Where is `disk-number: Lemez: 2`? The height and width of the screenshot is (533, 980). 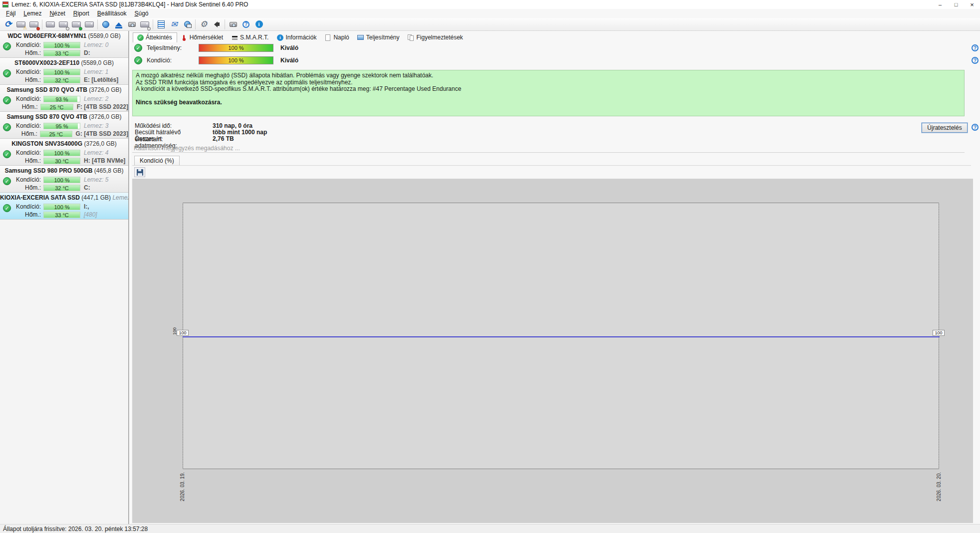 disk-number: Lemez: 2 is located at coordinates (96, 99).